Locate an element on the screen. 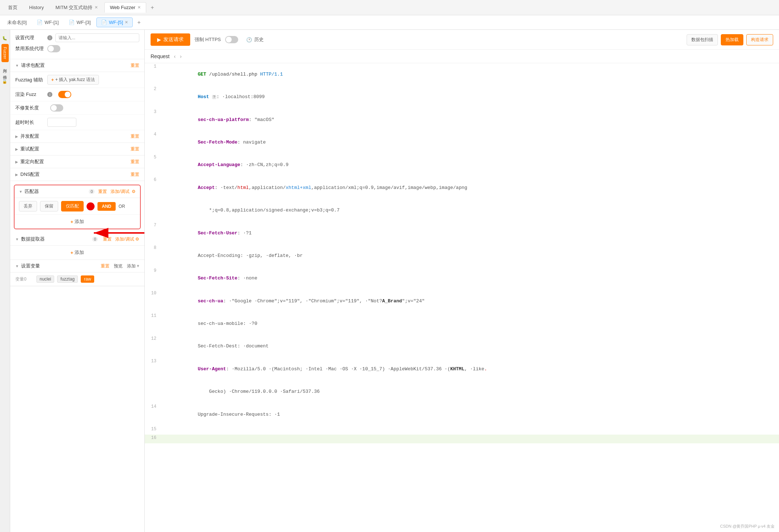  dns-config-header: ▶ DNS配置 重置 is located at coordinates (77, 174).